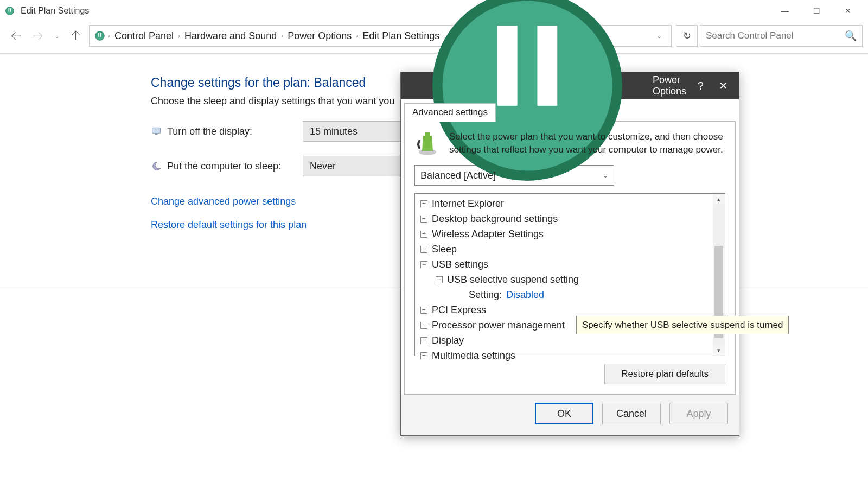 The image size is (868, 488). I want to click on up-button: 🡡, so click(76, 36).